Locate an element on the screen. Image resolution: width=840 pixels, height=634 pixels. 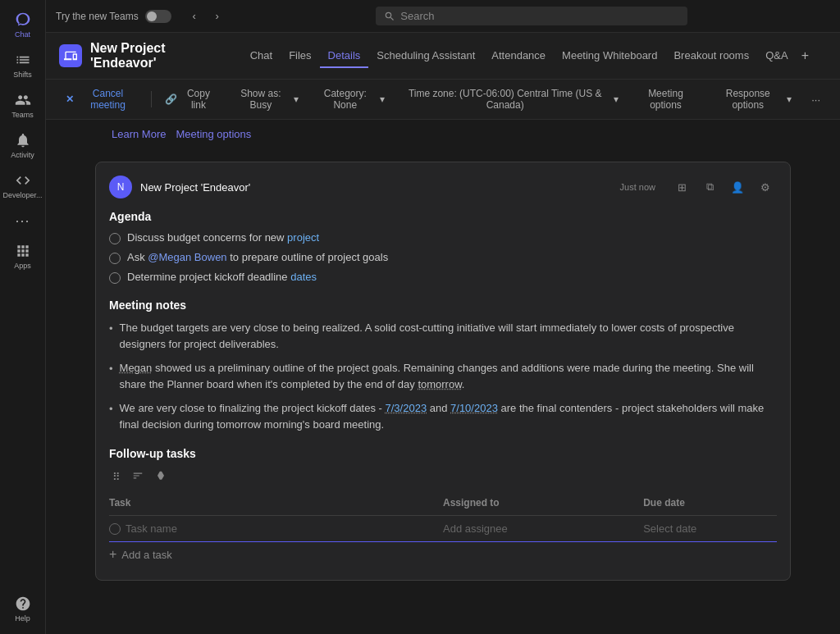
sidebar-label-developer: Developer... is located at coordinates (22, 195).